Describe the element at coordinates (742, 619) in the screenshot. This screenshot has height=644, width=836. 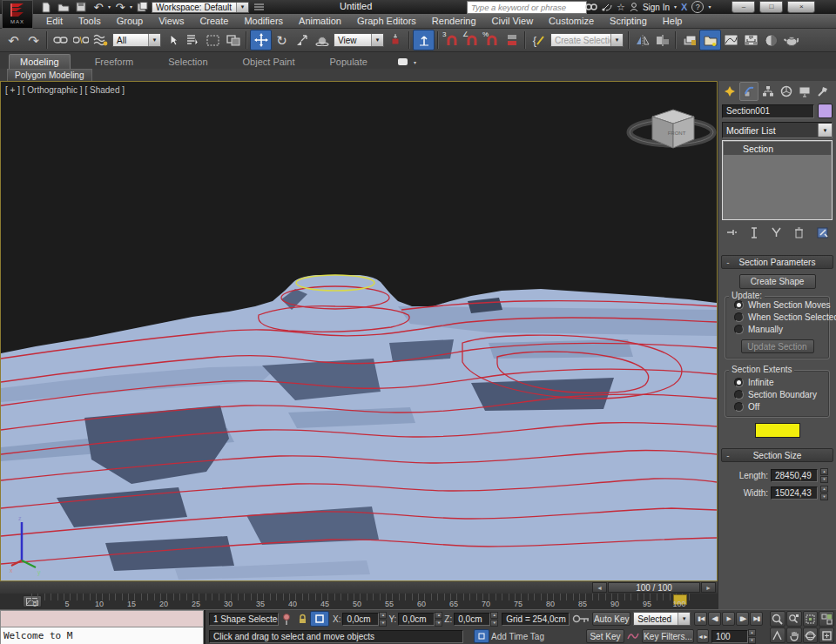
I see `next-frame-button: ▮▶` at that location.